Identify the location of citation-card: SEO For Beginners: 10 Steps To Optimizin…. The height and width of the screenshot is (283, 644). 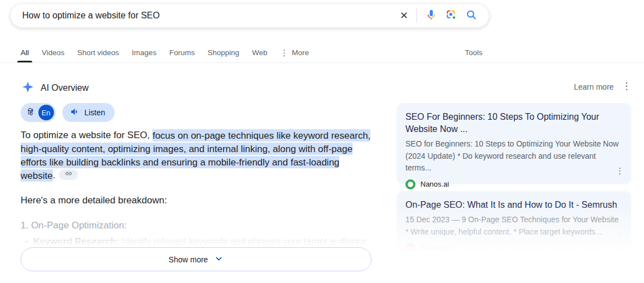
(514, 144).